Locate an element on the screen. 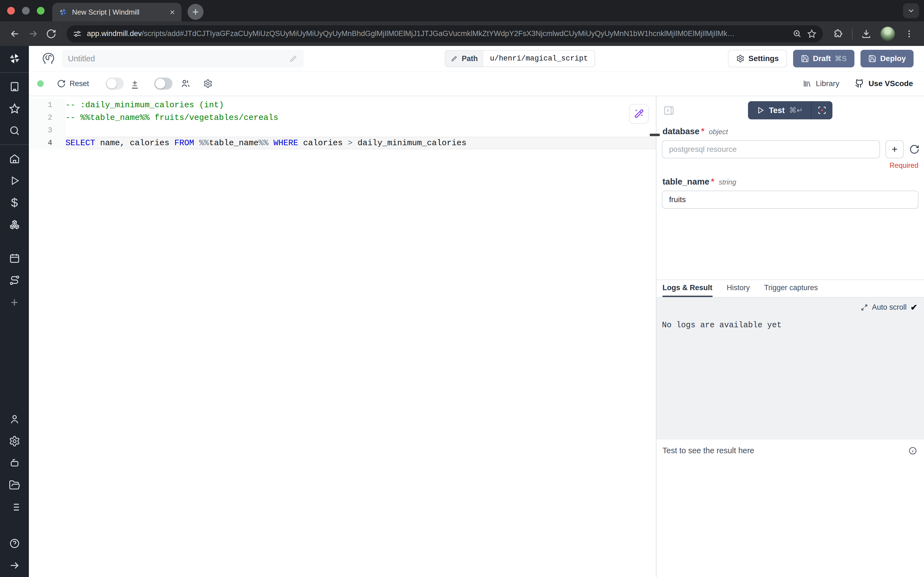  code-line: 3 is located at coordinates (343, 131).